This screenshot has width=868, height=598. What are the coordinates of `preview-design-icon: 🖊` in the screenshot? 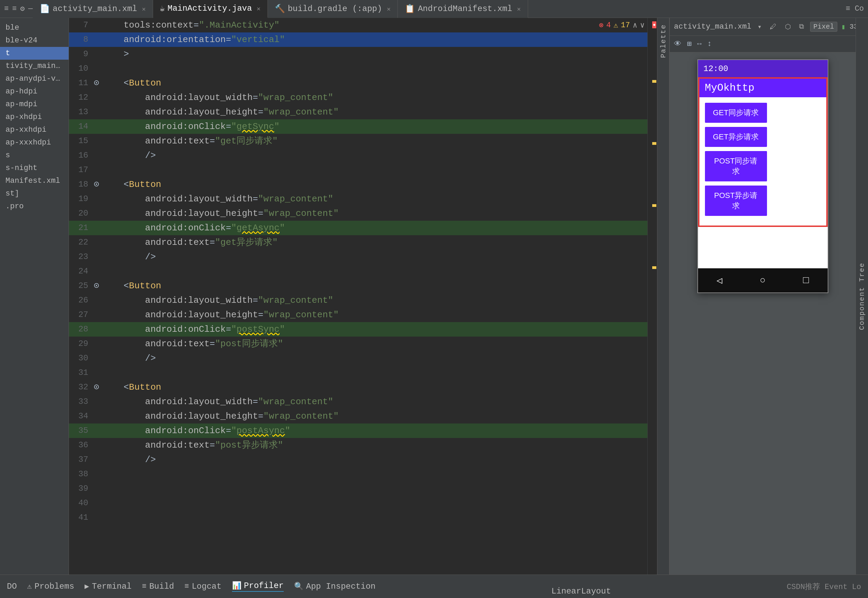 It's located at (773, 27).